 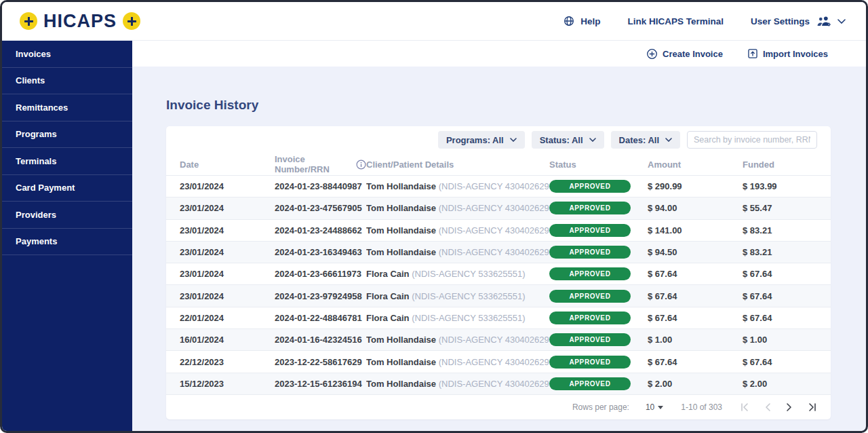 What do you see at coordinates (458, 274) in the screenshot?
I see `cell-client: Flora Cain (NDIS-AGENCY 533625551)` at bounding box center [458, 274].